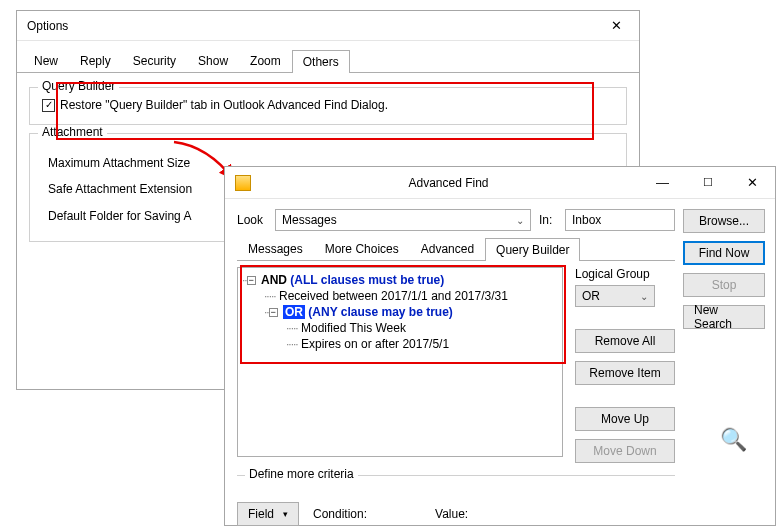 The width and height of the screenshot is (783, 531). I want to click on options-tabs: NewReplySecurityShowZoomOthers, so click(328, 57).